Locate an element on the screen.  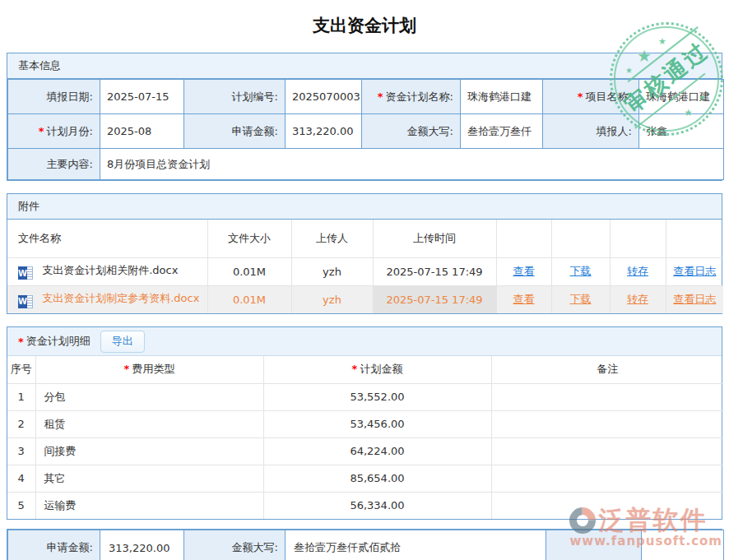
field-label-report-date: 填报日期: is located at coordinates (54, 97).